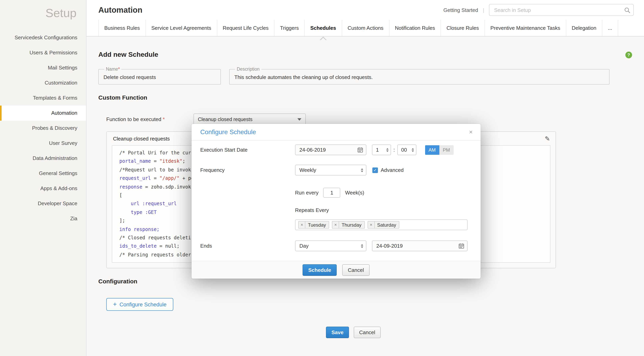 The image size is (644, 356). What do you see at coordinates (122, 28) in the screenshot?
I see `tab-business-rules: Business Rules` at bounding box center [122, 28].